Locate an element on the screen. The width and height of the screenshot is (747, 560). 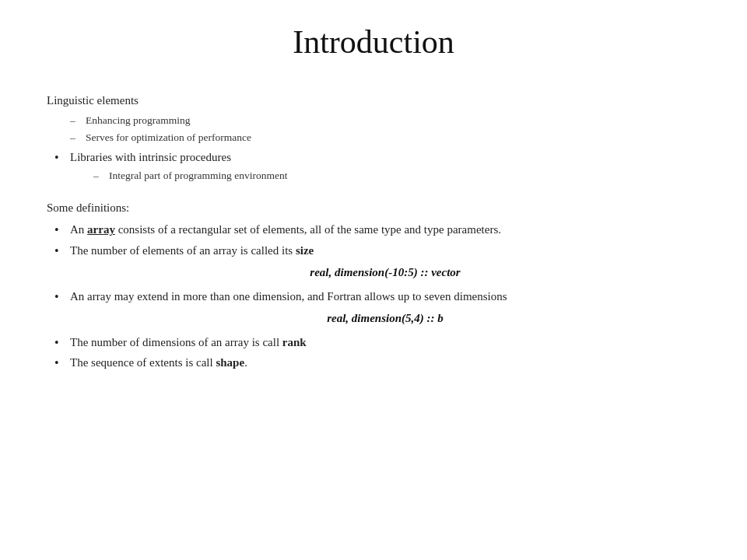
size-text-before: The number of elements of an array is ca… is located at coordinates (183, 250).